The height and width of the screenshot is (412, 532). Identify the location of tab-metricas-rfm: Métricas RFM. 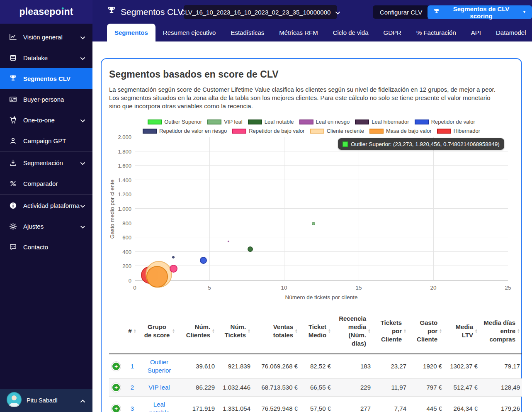
(299, 32).